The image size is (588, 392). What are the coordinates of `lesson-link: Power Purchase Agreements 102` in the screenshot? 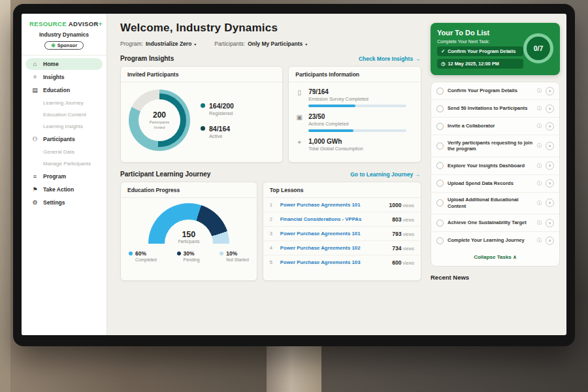 It's located at (334, 248).